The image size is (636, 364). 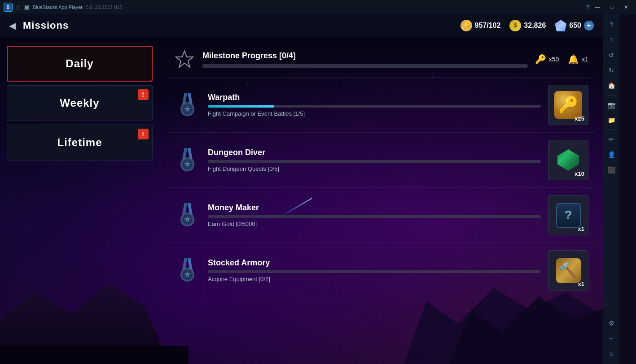 What do you see at coordinates (585, 59) in the screenshot?
I see `milestone-bell-count: x1` at bounding box center [585, 59].